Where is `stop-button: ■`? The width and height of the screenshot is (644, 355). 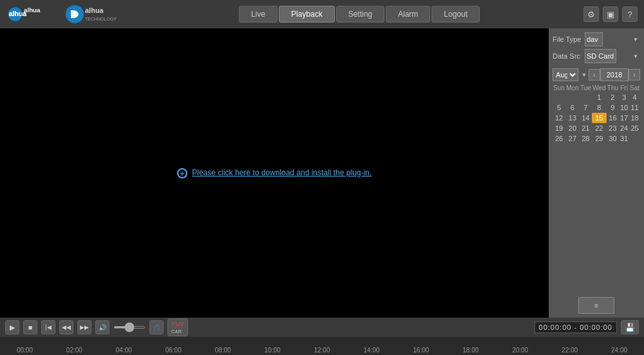
stop-button: ■ is located at coordinates (30, 327).